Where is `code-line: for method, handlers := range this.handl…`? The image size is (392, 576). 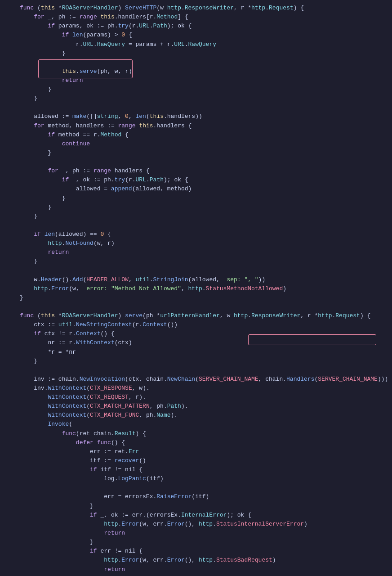 code-line: for method, handlers := range this.handl… is located at coordinates (196, 126).